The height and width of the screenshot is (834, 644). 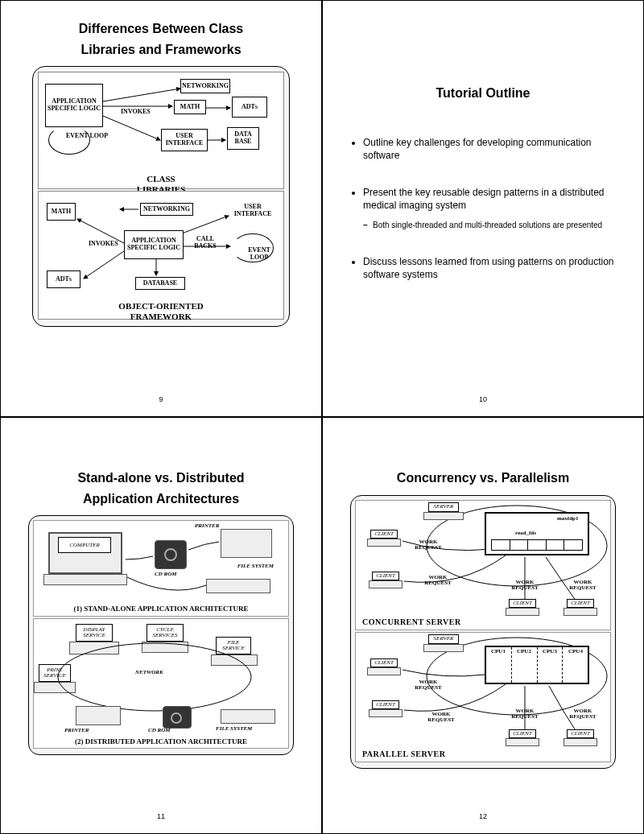 I want to click on page-number-9: 9, so click(x=161, y=399).